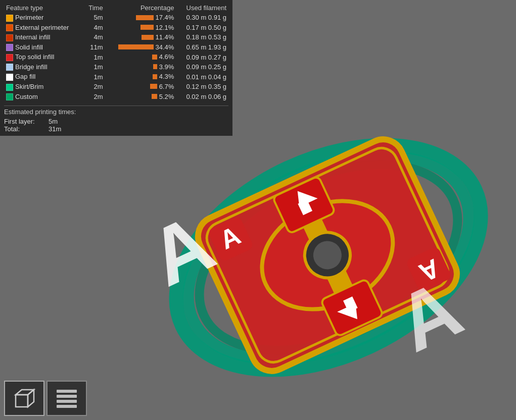 This screenshot has width=516, height=420. Describe the element at coordinates (202, 97) in the screenshot. I see `feature-filament: 0.02 m 0.06 g` at that location.